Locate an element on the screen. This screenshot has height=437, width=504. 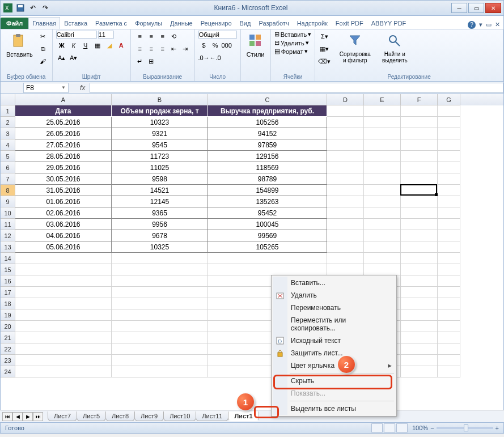
page-break-view-icon is located at coordinates (402, 428).